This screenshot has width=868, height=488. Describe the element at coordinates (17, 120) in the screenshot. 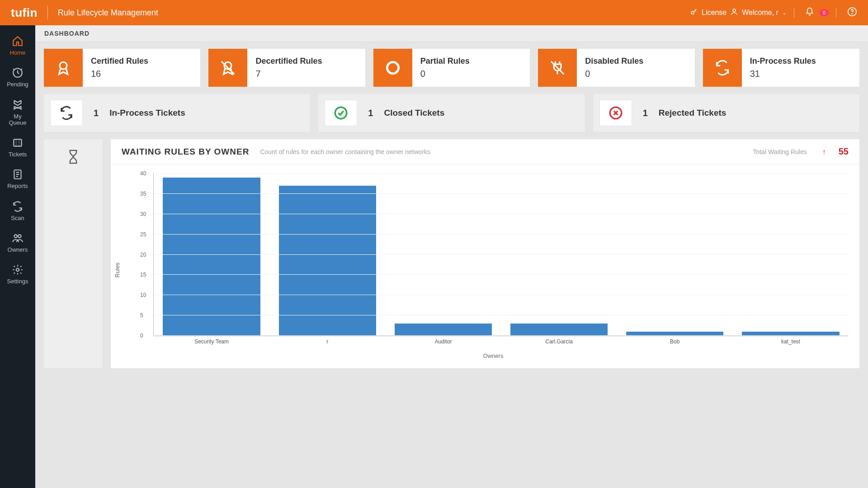

I see `sidebar-item-label: MyQueue` at that location.